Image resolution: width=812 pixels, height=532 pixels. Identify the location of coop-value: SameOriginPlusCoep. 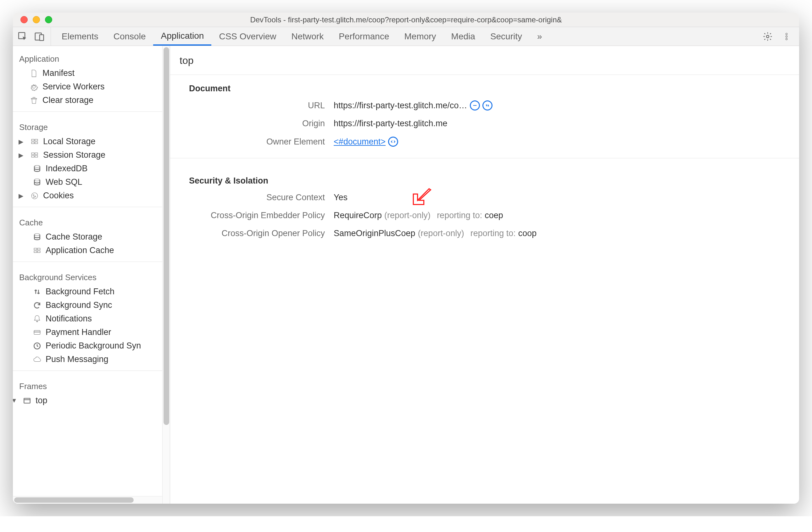
(375, 234).